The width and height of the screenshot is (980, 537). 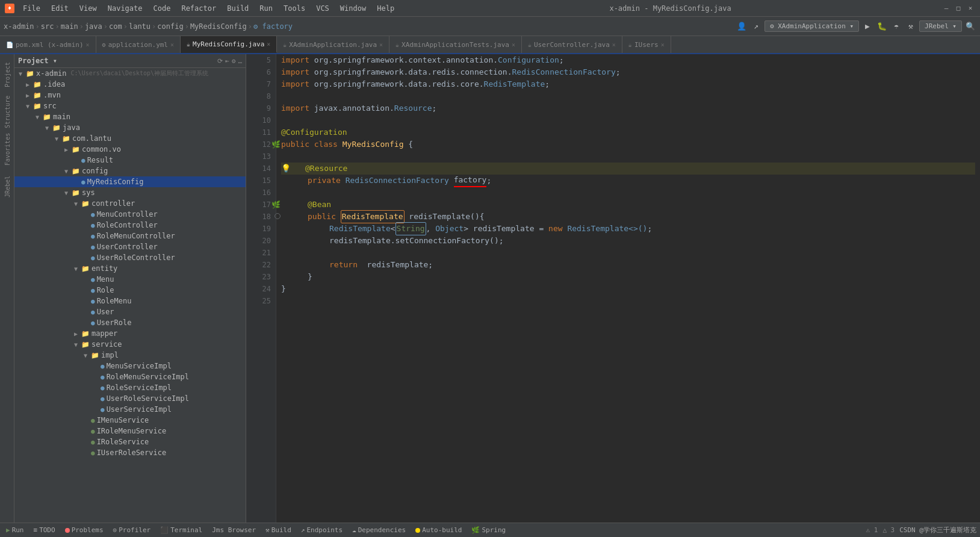 What do you see at coordinates (130, 236) in the screenshot?
I see `tree-item-rolemenucontroller: ● RoleMenuController` at bounding box center [130, 236].